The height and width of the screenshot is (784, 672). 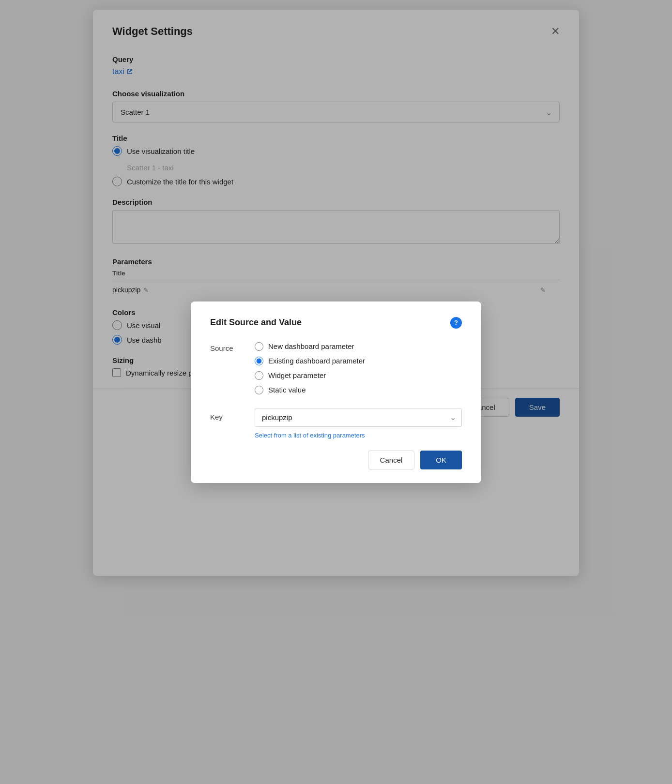 What do you see at coordinates (391, 460) in the screenshot?
I see `dialog-cancel-button: Cancel` at bounding box center [391, 460].